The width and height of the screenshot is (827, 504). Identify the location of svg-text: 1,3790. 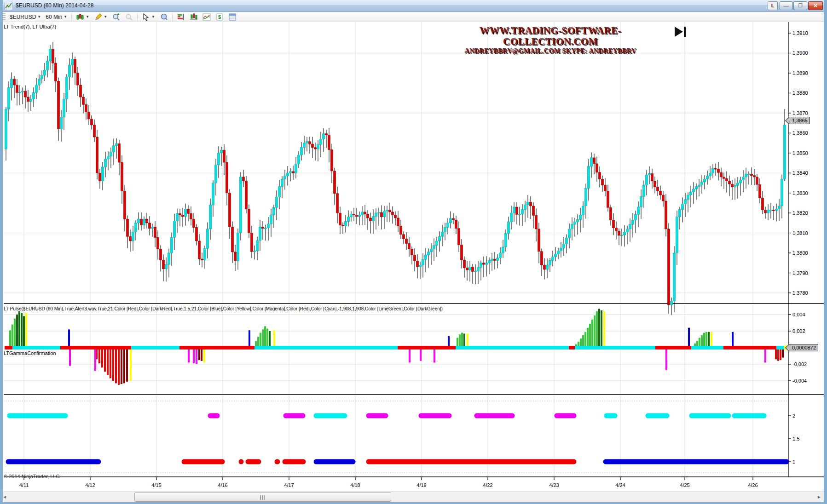
(800, 273).